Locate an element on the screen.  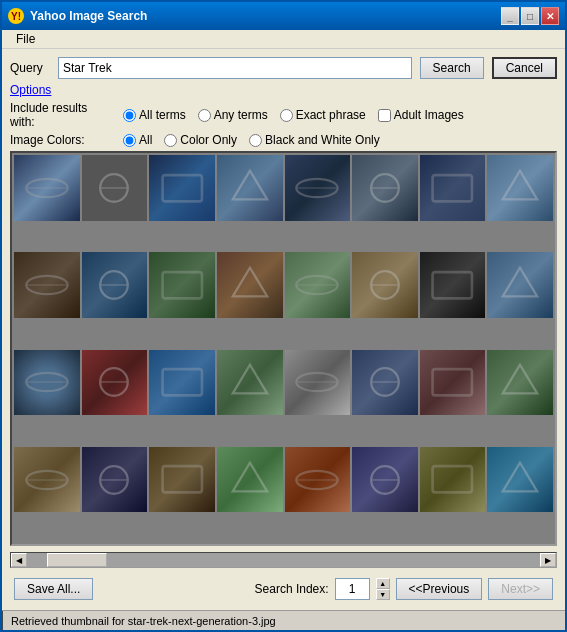
next-button: Next>> is located at coordinates (520, 589).